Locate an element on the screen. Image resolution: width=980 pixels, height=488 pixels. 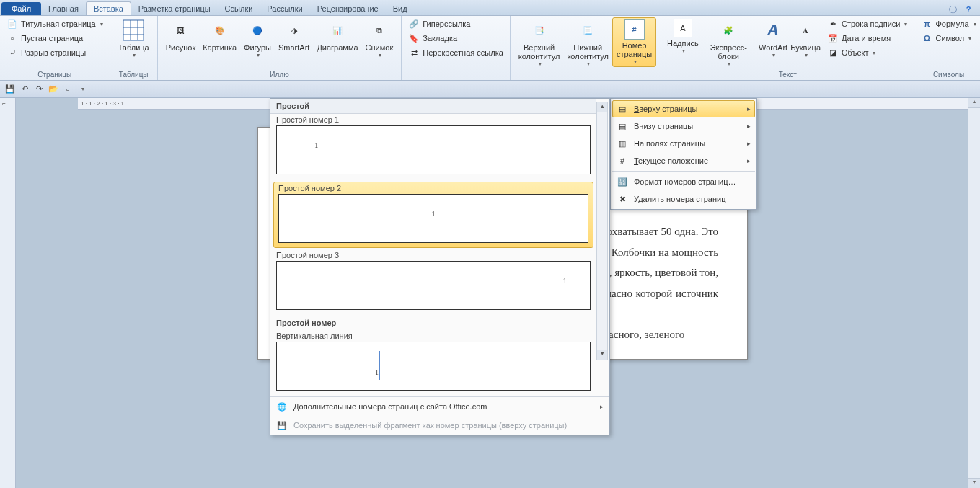
submenu-page-margins: ▥На полях страницы▸ is located at coordinates (684, 143).